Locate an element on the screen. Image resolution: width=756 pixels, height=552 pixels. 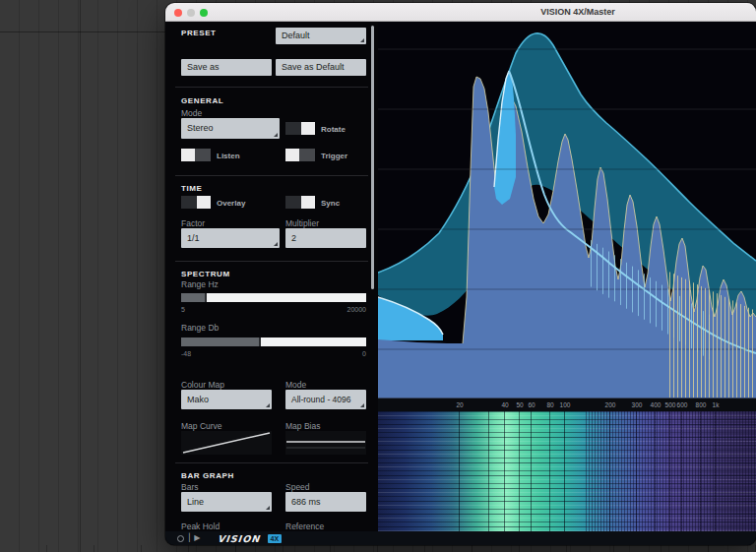
range-hz-label: Range Hz is located at coordinates (200, 284).